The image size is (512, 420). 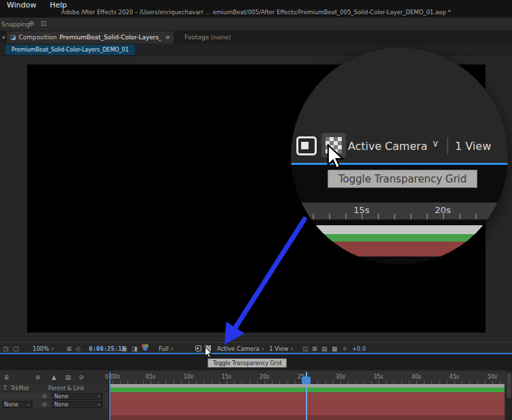 I want to click on composition-panel-icon: ◪, so click(x=14, y=37).